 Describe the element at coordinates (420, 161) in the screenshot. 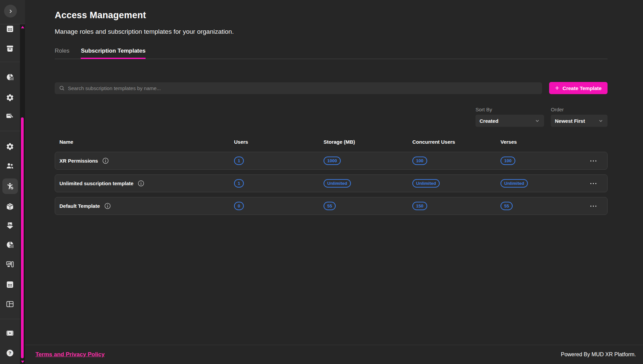

I see `concurrent-users-badge: 100` at that location.